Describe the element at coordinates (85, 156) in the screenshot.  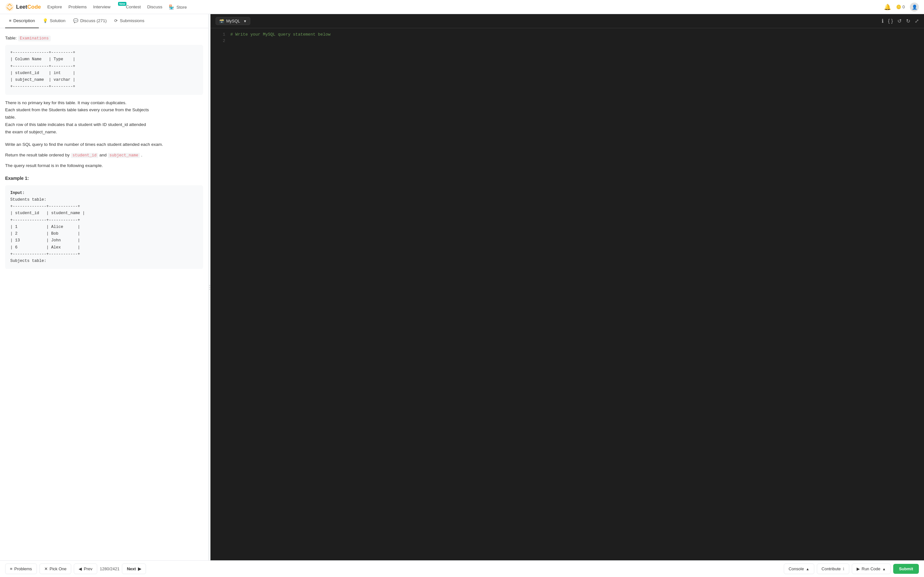
I see `student-id-code: student_id` at that location.